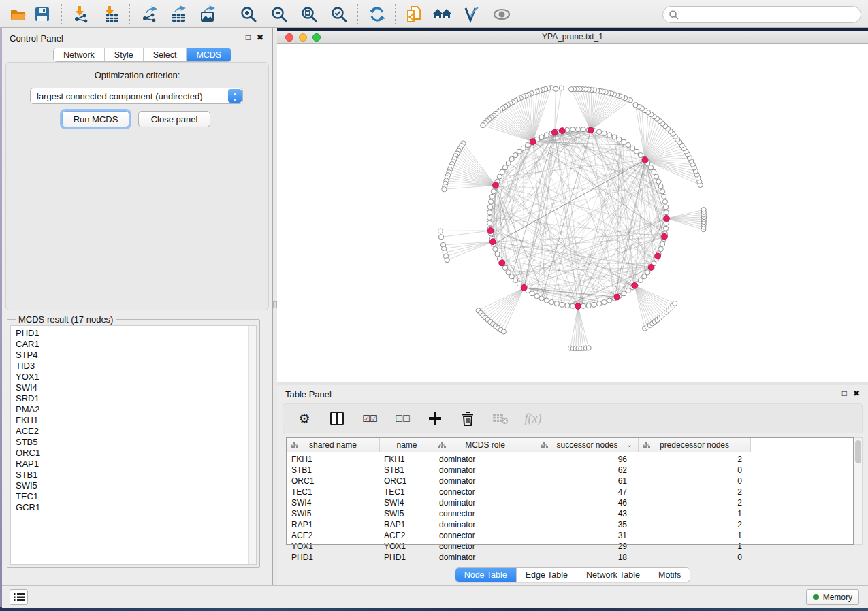 This screenshot has width=868, height=611. Describe the element at coordinates (402, 418) in the screenshot. I see `deselect-all-icon: ☐☐` at that location.